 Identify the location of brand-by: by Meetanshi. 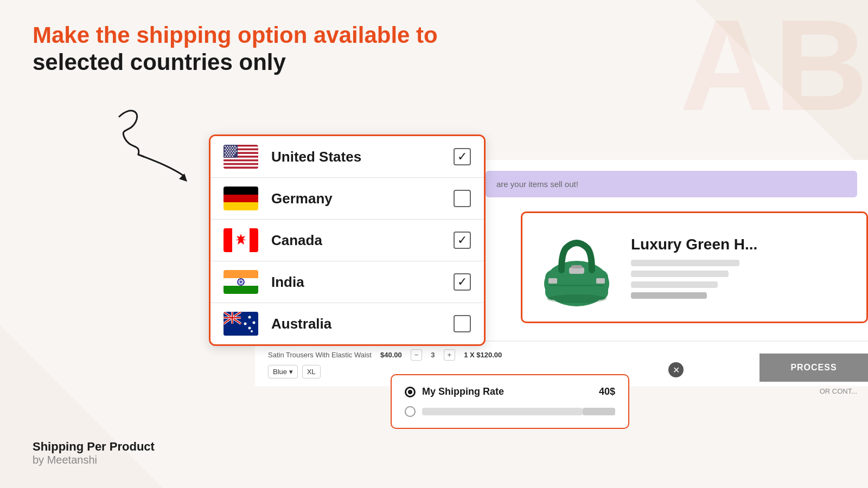
(93, 460).